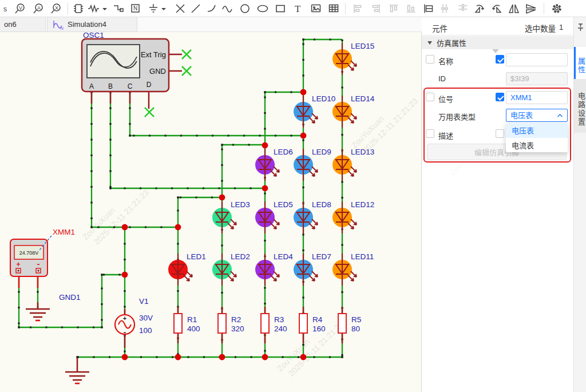  What do you see at coordinates (70, 298) in the screenshot?
I see `svg-text: GND1` at bounding box center [70, 298].